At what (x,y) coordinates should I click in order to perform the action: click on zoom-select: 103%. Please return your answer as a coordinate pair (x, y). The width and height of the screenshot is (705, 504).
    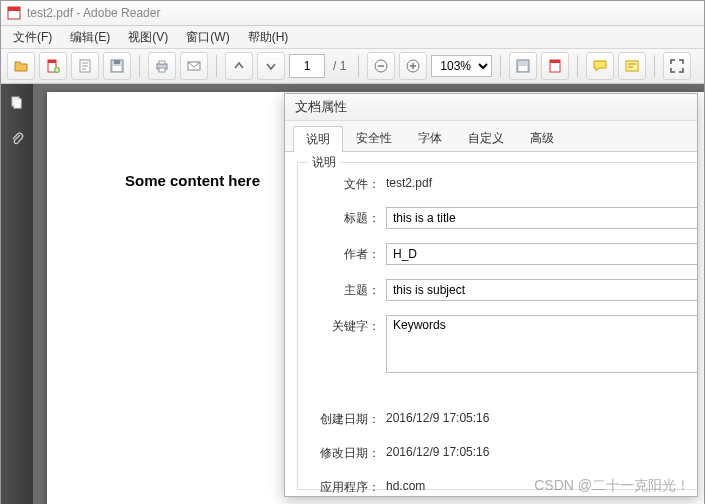
    Looking at the image, I should click on (462, 66).